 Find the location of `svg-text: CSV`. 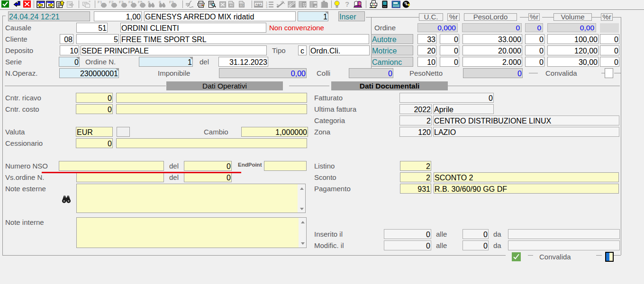

svg-text: CSV is located at coordinates (232, 6).